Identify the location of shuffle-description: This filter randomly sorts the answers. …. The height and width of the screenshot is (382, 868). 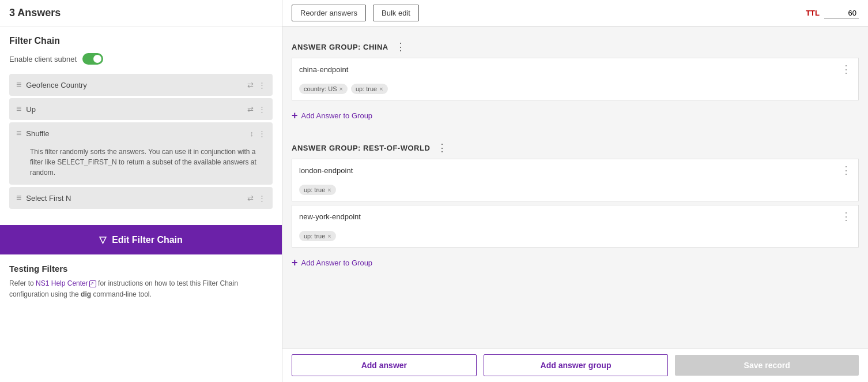
(141, 161).